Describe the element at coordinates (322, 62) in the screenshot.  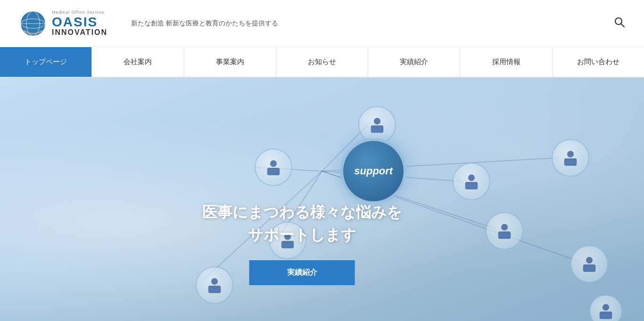
I see `nav-item-news: お知らせ` at that location.